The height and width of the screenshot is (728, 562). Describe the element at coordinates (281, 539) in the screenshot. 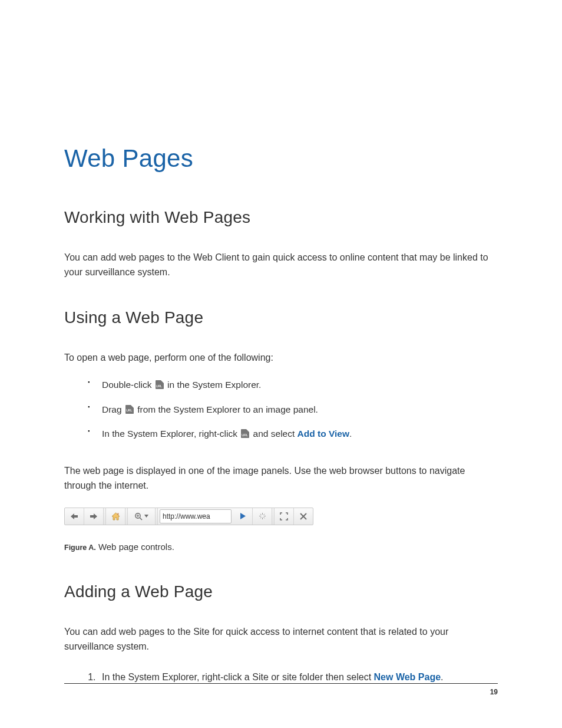

I see `figure-caption: Figure A. Web page controls.` at that location.